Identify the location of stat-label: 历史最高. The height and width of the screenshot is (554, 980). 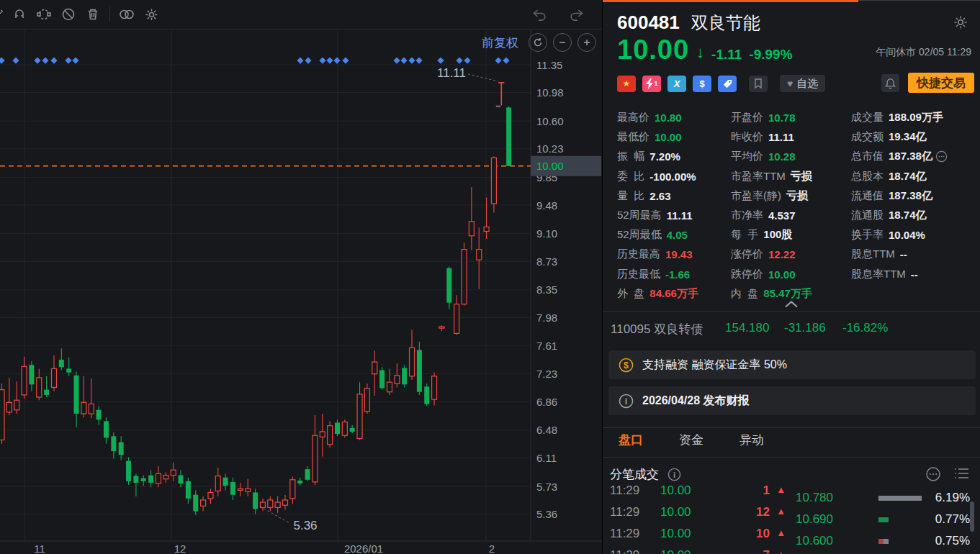
(639, 255).